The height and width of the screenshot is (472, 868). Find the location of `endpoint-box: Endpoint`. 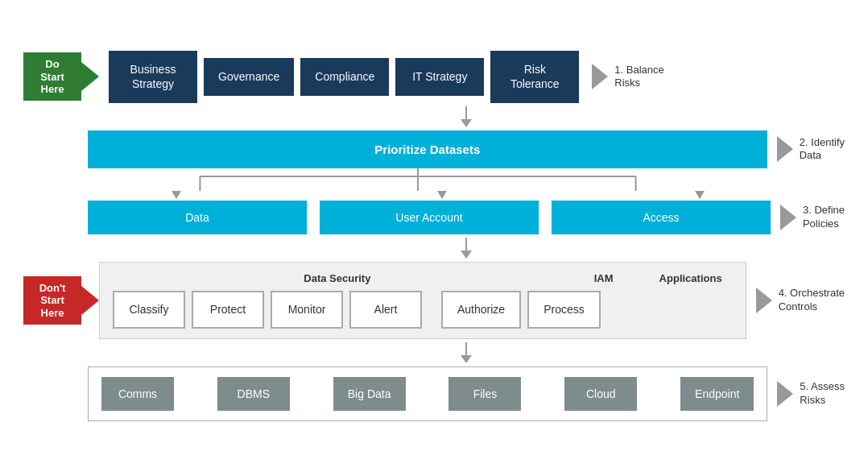

endpoint-box: Endpoint is located at coordinates (717, 394).